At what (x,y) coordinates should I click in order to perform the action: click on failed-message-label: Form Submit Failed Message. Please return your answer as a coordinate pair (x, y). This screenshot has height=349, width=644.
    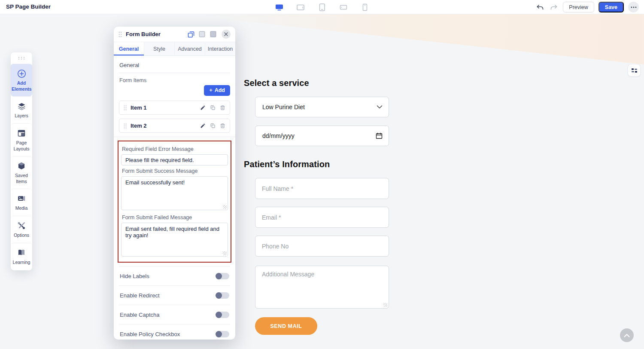
    Looking at the image, I should click on (174, 217).